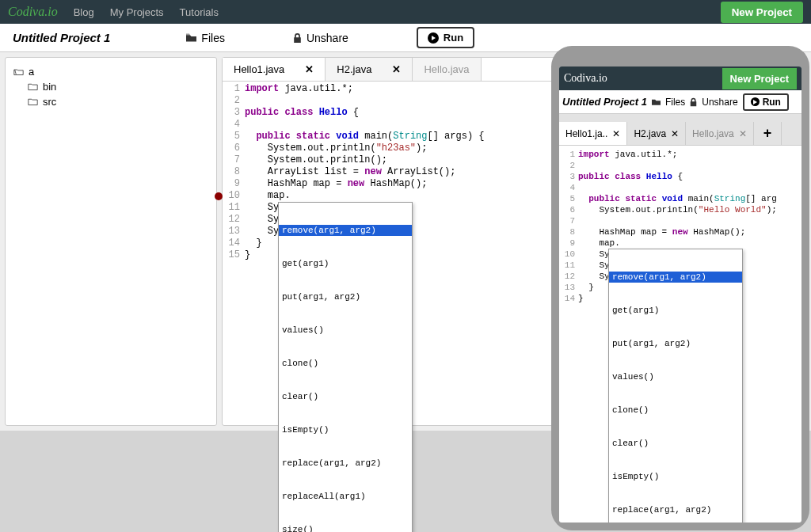  Describe the element at coordinates (766, 102) in the screenshot. I see `mobile-run-button: Run` at that location.